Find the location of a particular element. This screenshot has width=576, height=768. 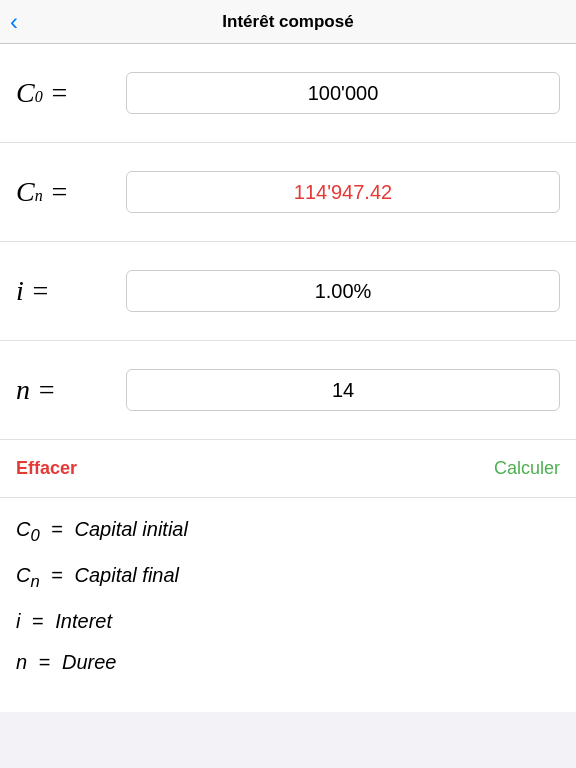

legend-n: n = Duree is located at coordinates (288, 662).